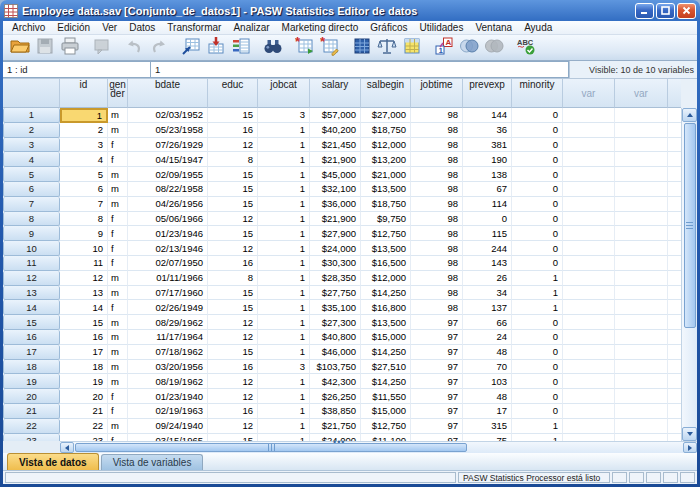 Image resolution: width=700 pixels, height=487 pixels. What do you see at coordinates (642, 190) in the screenshot?
I see `cell-6-var` at bounding box center [642, 190].